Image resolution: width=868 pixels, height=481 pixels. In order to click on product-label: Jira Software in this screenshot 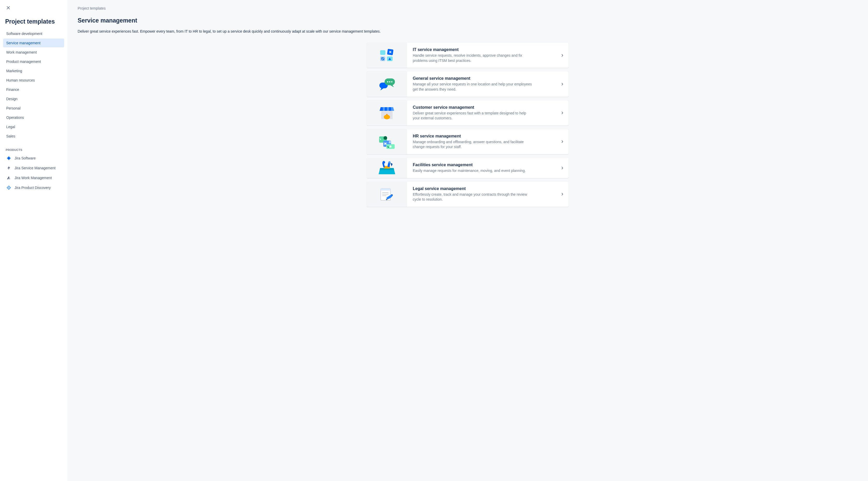, I will do `click(25, 158)`.